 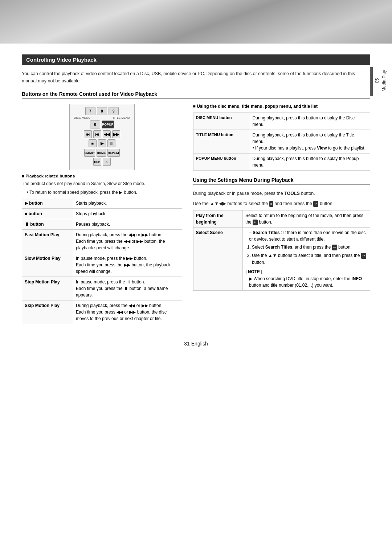 What do you see at coordinates (107, 162) in the screenshot?
I see `remote-btn-home-icon: ⌂` at bounding box center [107, 162].